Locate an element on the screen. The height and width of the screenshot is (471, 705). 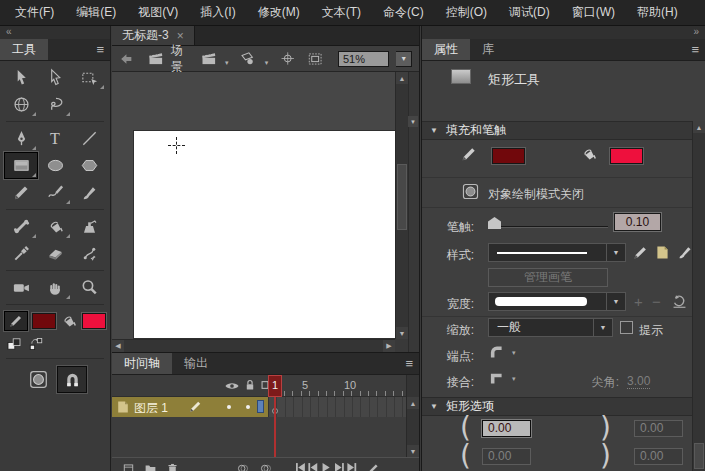
playback-controls-icon is located at coordinates (327, 466).